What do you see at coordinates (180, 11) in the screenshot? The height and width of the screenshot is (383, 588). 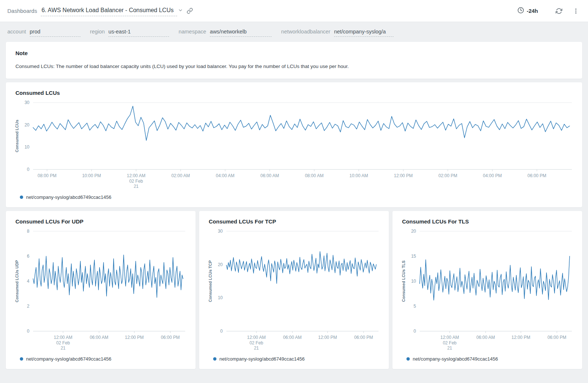 I see `chevron-down-icon` at bounding box center [180, 11].